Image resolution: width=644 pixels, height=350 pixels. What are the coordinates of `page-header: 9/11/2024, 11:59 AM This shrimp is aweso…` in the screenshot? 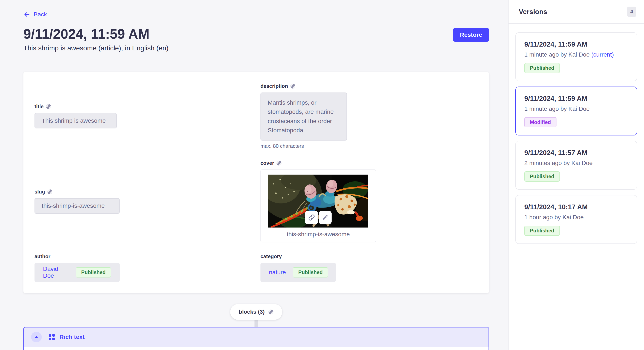 It's located at (256, 39).